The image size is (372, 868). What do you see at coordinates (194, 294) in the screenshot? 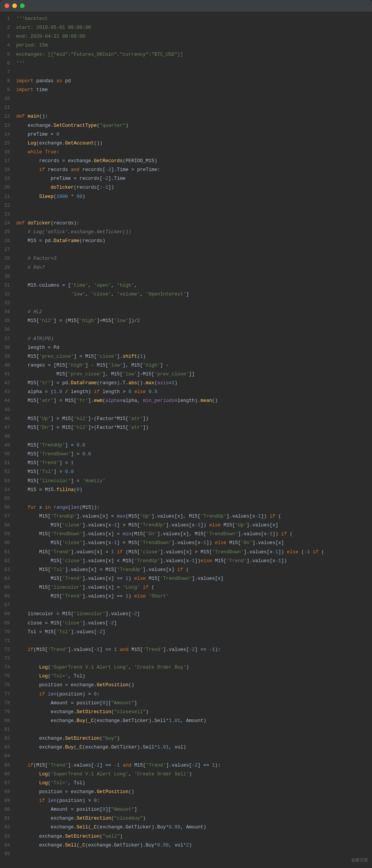
I see `code-line: 'low', 'close', 'volume', 'OpenInterest'…` at bounding box center [194, 294].